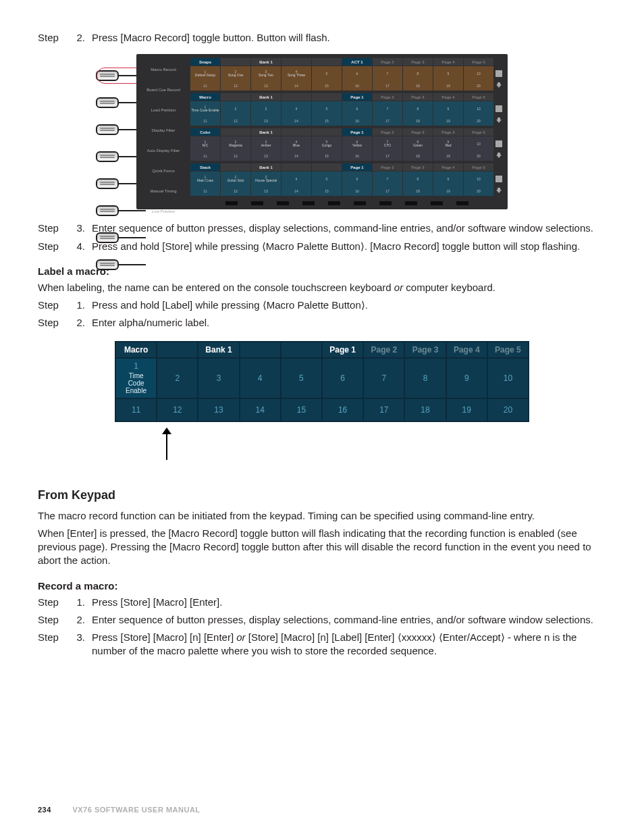 The width and height of the screenshot is (644, 834). I want to click on step-item: Step 2. Press [Macro Record] toggle butt…, so click(322, 38).